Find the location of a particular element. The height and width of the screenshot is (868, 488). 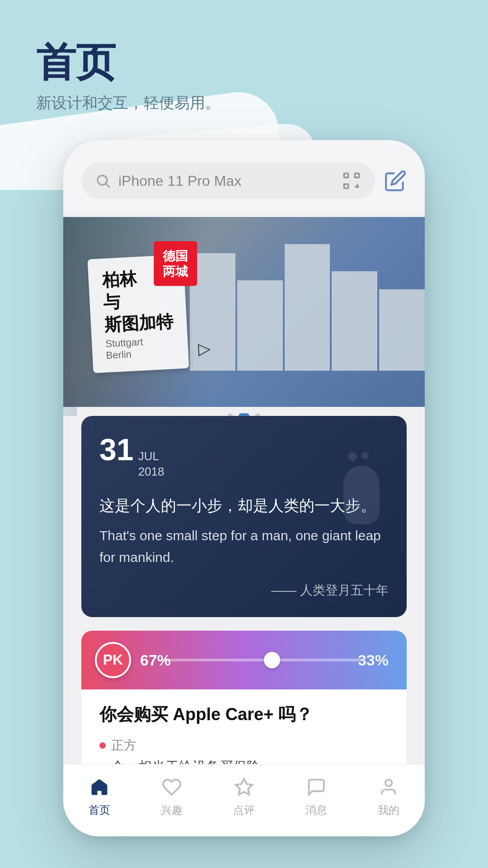

poll-bar-container: PK 67% 33% is located at coordinates (244, 660).